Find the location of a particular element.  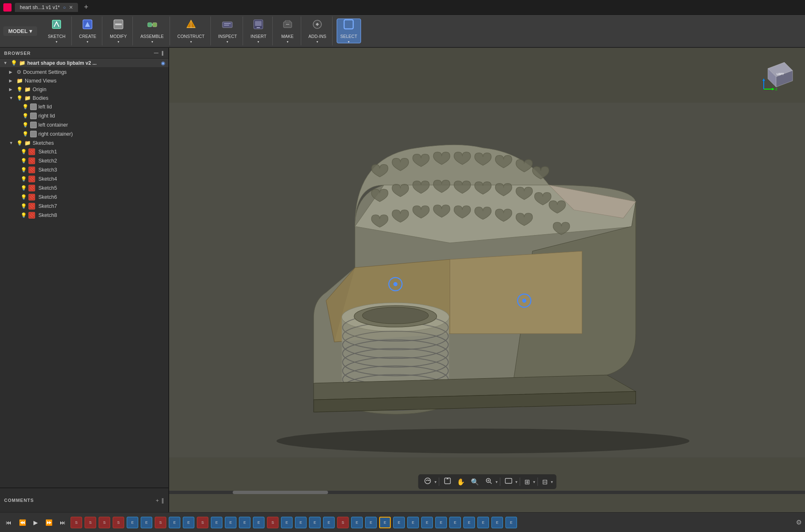

grid-button: ⊞ is located at coordinates (527, 482).